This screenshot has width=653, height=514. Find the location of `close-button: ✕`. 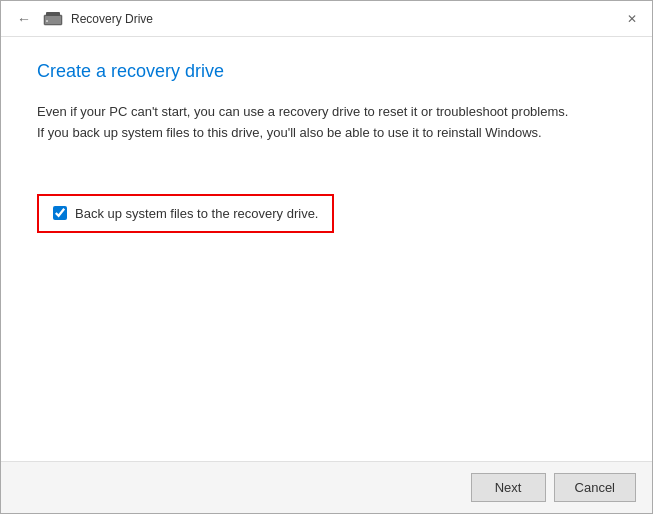

close-button: ✕ is located at coordinates (632, 19).